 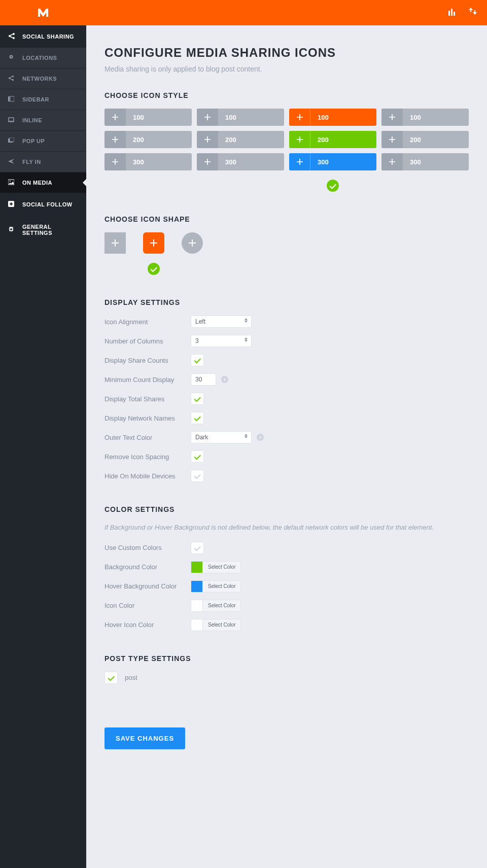 What do you see at coordinates (43, 79) in the screenshot?
I see `sidebar-item-networks: NETWORKS` at bounding box center [43, 79].